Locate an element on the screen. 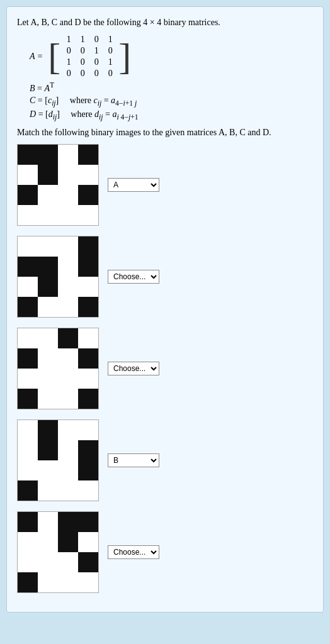  match-row-4: Choose...ABCD is located at coordinates (165, 460).